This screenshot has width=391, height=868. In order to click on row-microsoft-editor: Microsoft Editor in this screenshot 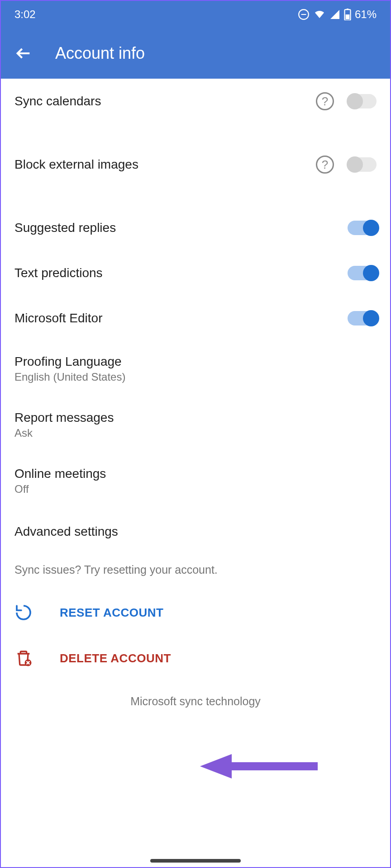, I will do `click(196, 318)`.